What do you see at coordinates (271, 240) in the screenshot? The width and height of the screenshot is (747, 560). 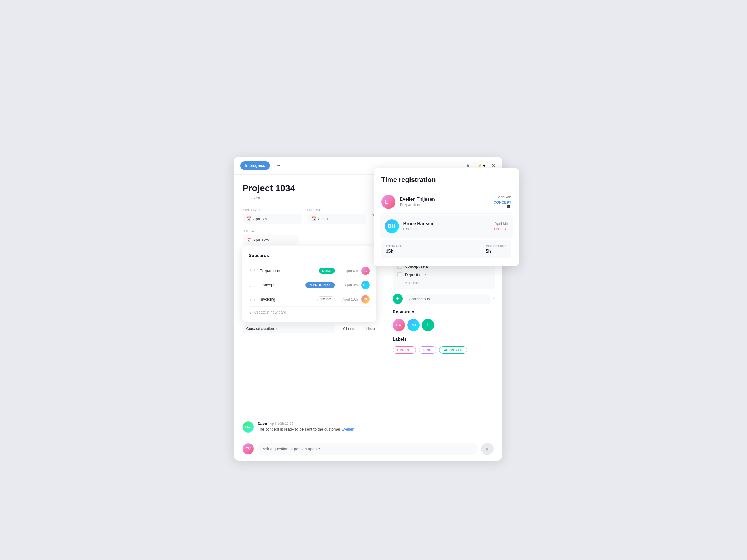 I see `due-date-input: 📅 April 12th` at bounding box center [271, 240].